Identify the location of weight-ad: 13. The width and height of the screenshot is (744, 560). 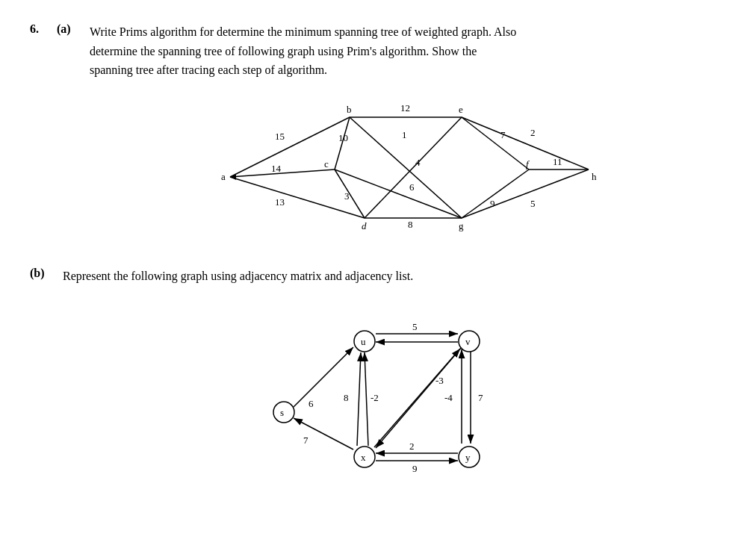
(279, 202).